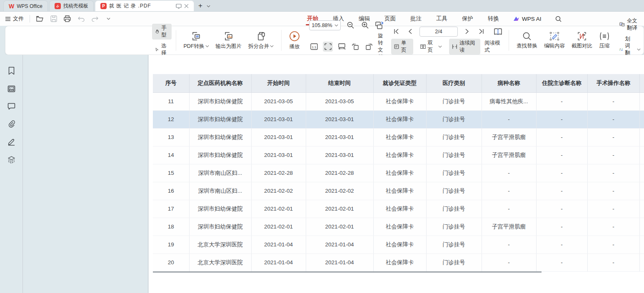 The height and width of the screenshot is (293, 644). I want to click on table-row: 15深圳市南山区妇...2021-02-282021-02-28社会保障卡门诊挂…, so click(398, 173).